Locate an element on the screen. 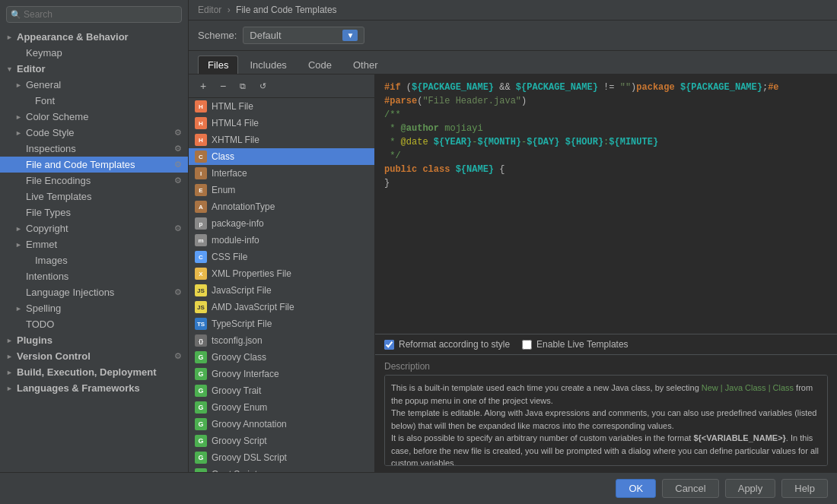 This screenshot has height=504, width=837. file-item-groovy-dsl-script: GGroovy DSL Script is located at coordinates (282, 458).